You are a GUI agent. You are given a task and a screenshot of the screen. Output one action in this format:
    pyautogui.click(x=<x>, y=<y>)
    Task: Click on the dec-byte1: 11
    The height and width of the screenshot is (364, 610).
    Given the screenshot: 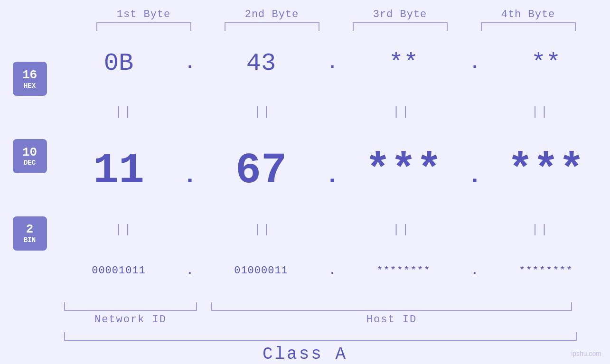 What is the action you would take?
    pyautogui.click(x=119, y=171)
    